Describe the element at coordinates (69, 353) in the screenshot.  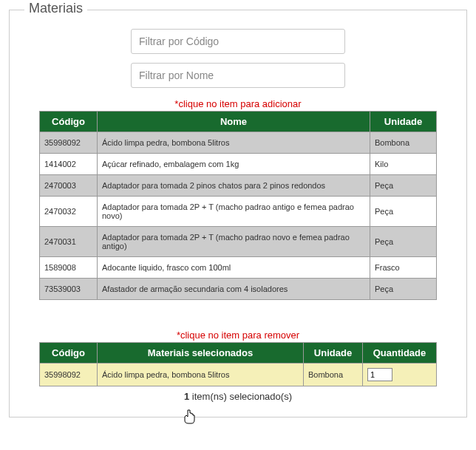
I see `sel-col-codigo: Código` at that location.